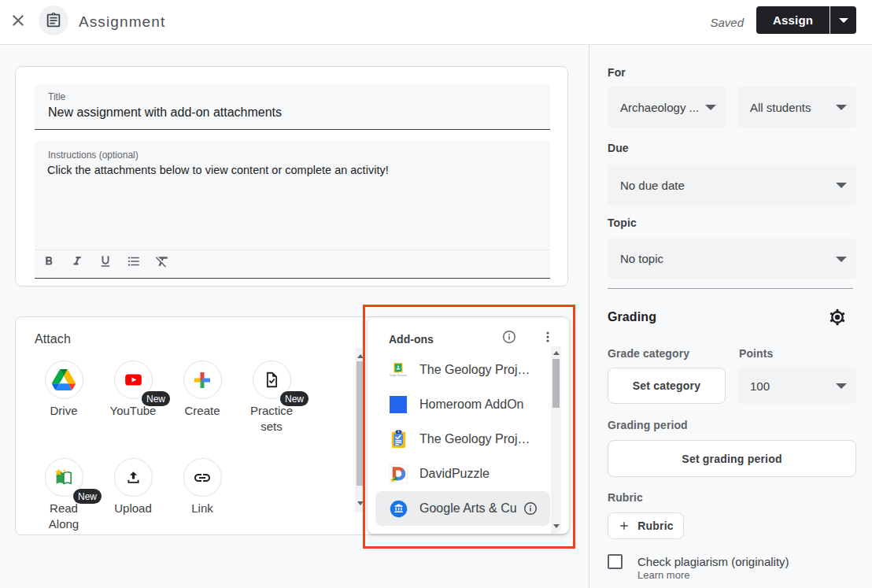 The width and height of the screenshot is (872, 588). What do you see at coordinates (165, 113) in the screenshot?
I see `title-field-value: New assignment with add-on attachments` at bounding box center [165, 113].